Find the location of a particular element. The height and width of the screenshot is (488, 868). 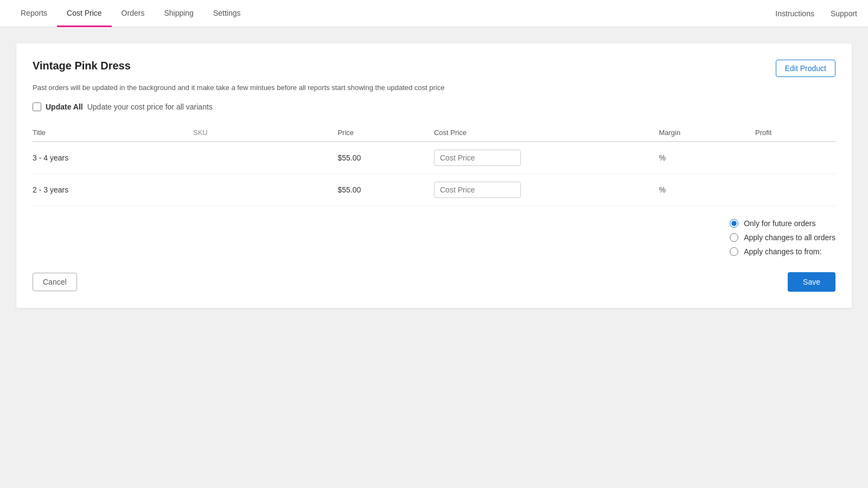

variant-price-1: $55.00 is located at coordinates (386, 158).